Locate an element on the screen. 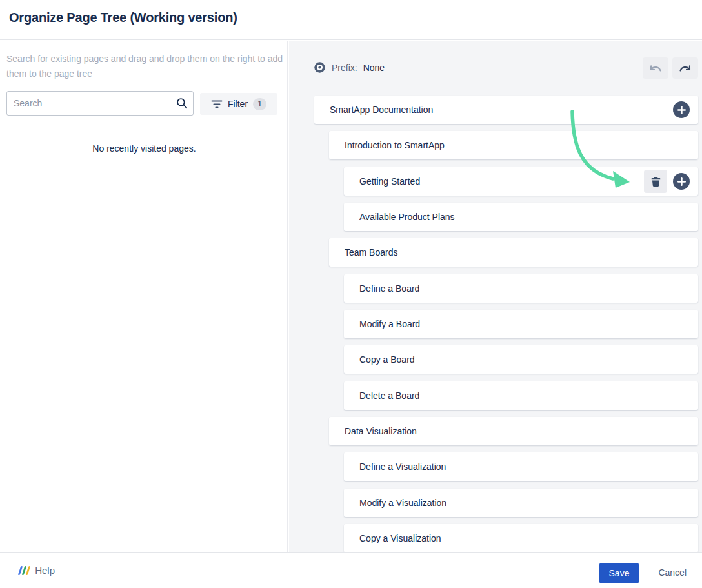 The image size is (702, 588). tree-row-label: Define a Board is located at coordinates (390, 289).